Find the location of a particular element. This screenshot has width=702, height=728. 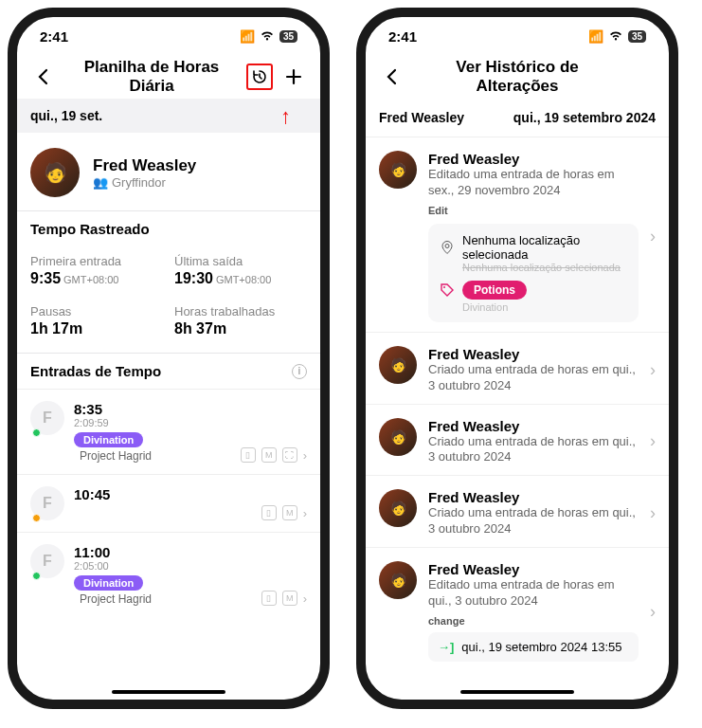

callout-arrow-icon: ↑ is located at coordinates (286, 117).